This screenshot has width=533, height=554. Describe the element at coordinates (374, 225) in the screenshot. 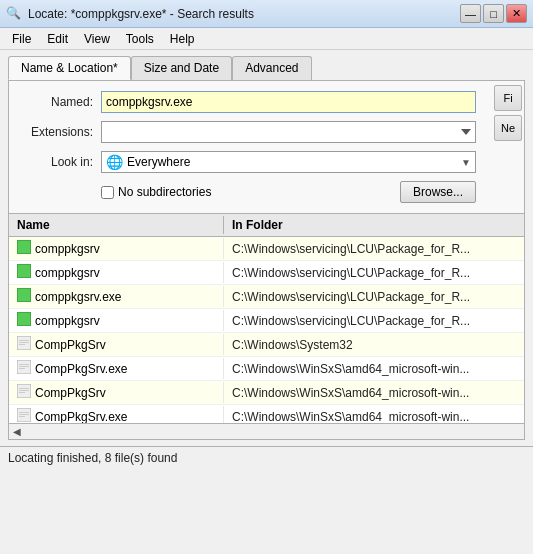

I see `col-folder-header: In Folder` at that location.